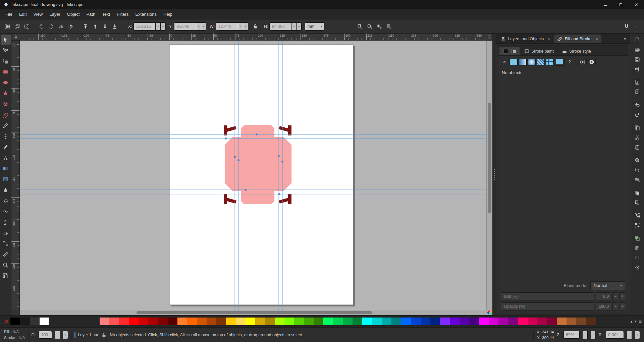 The width and height of the screenshot is (644, 342). What do you see at coordinates (637, 137) in the screenshot?
I see `cut-button` at bounding box center [637, 137].